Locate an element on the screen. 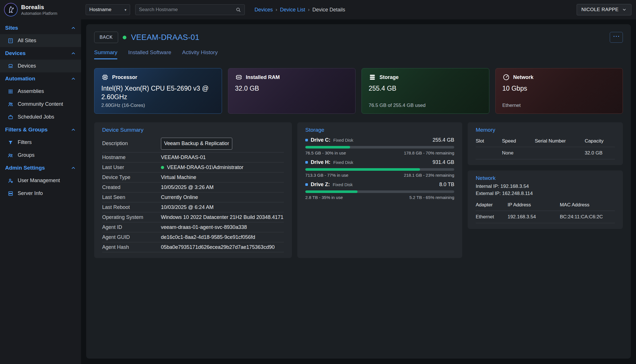 The height and width of the screenshot is (364, 636). sidebar-item-all-sites: All Sites is located at coordinates (41, 40).